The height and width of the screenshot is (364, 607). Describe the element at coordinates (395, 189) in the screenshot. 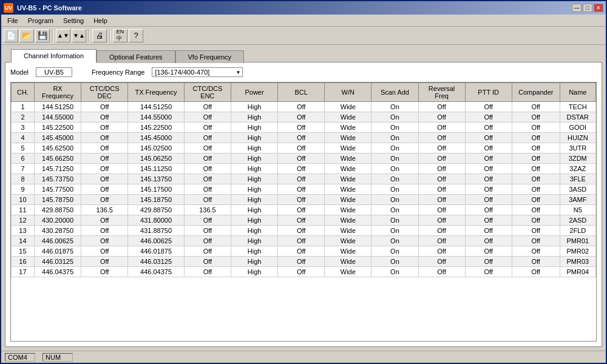

I see `cell-r8-c8: On` at that location.